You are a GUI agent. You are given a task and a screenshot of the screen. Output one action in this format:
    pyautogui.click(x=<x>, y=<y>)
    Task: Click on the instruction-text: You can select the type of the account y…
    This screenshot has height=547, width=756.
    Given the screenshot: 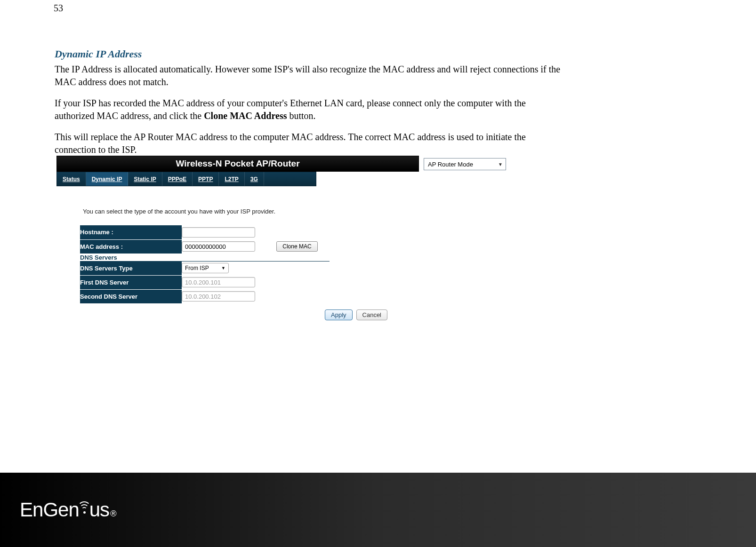 What is the action you would take?
    pyautogui.click(x=249, y=212)
    